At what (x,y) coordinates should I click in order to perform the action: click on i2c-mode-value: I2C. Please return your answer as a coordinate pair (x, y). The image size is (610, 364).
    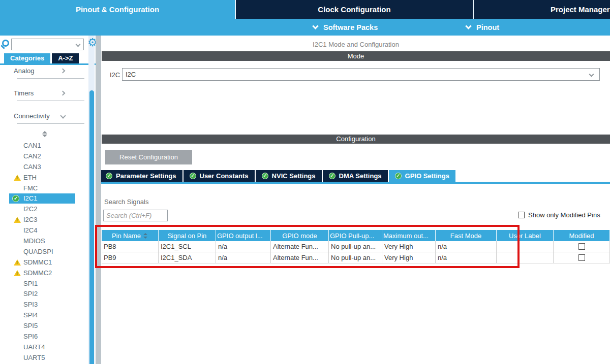
    Looking at the image, I should click on (131, 74).